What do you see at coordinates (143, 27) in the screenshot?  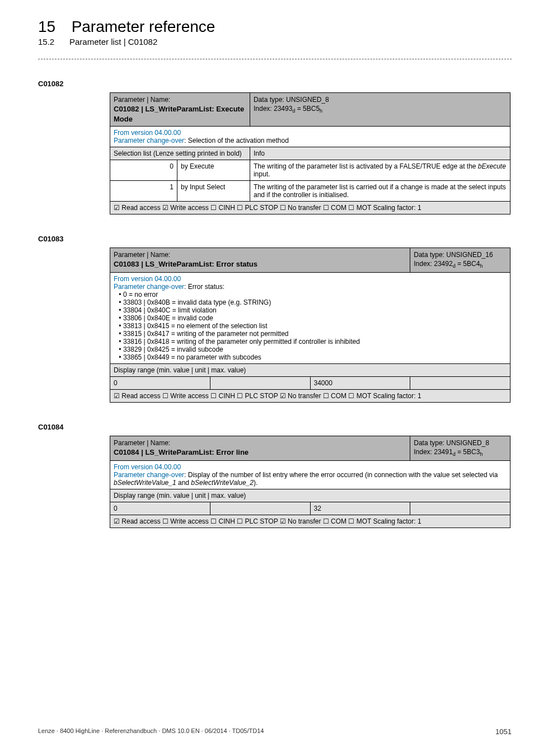 I see `chapter-title: Parameter reference` at bounding box center [143, 27].